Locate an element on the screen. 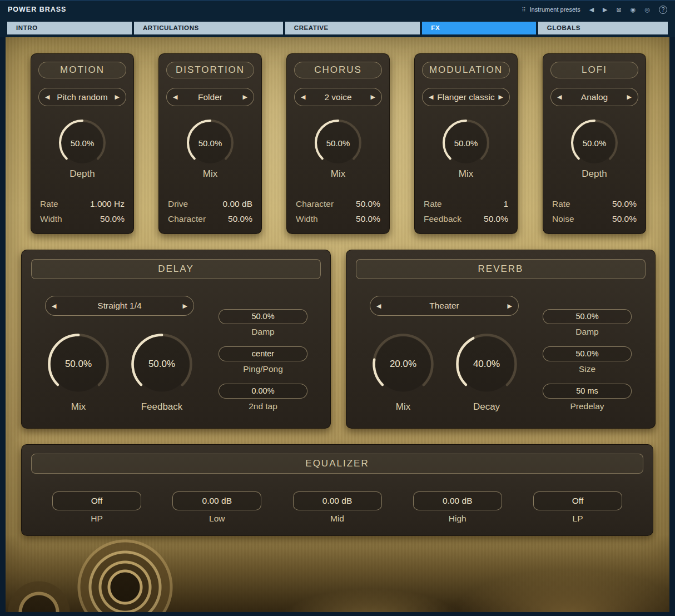 The image size is (675, 616). equalizer-title-button: EQUALIZER is located at coordinates (337, 464).